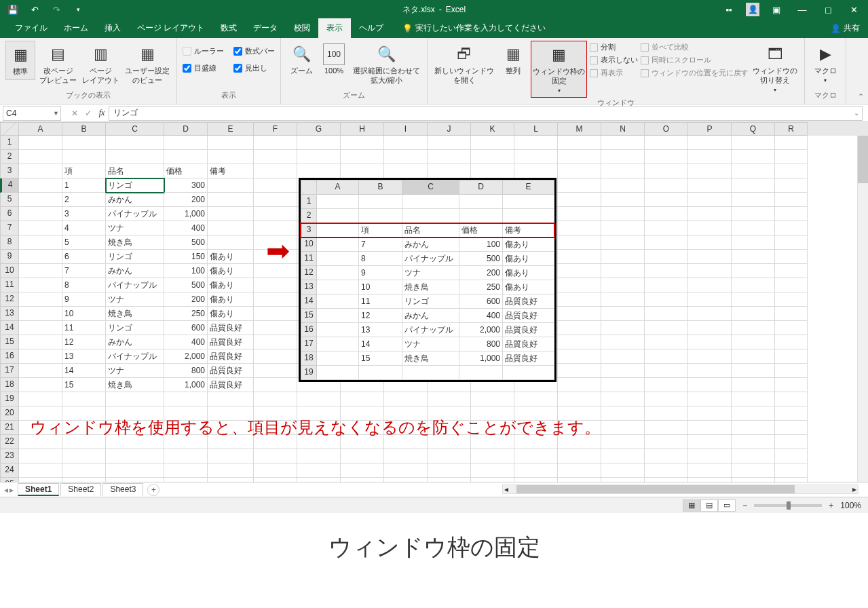 The width and height of the screenshot is (868, 608). Describe the element at coordinates (186, 342) in the screenshot. I see `cell: 400` at that location.